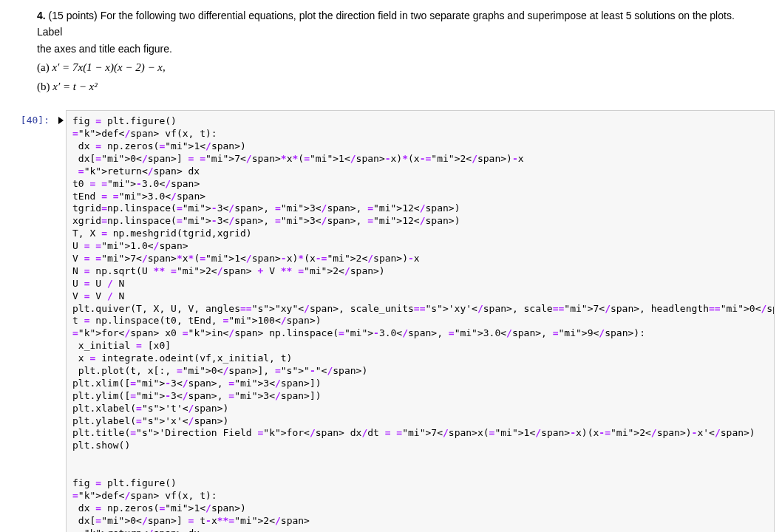 This screenshot has width=782, height=532. What do you see at coordinates (386, 24) in the screenshot?
I see `problem-body-1: For the following two differential equat…` at bounding box center [386, 24].